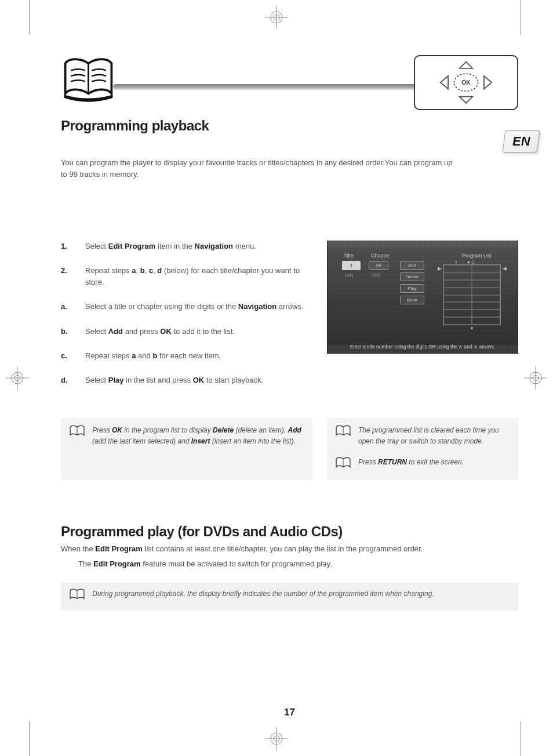 The height and width of the screenshot is (756, 553). I want to click on step-text: Select Play in the list and press OK to …, so click(174, 380).